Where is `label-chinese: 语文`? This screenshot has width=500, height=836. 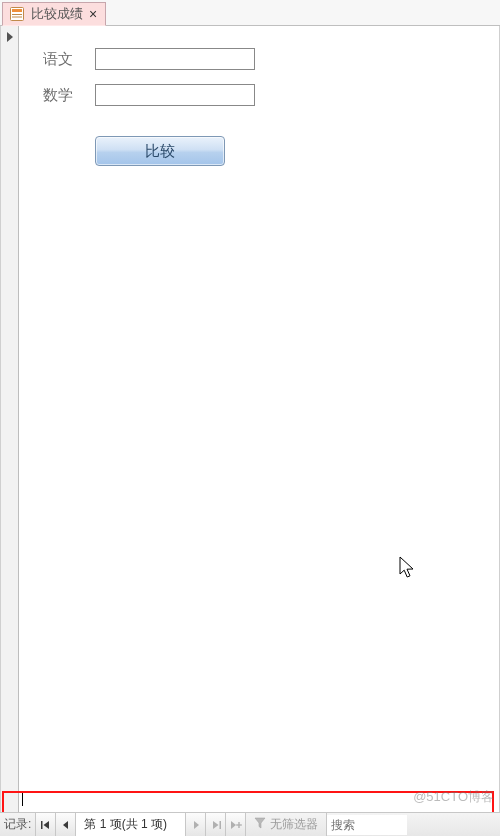 label-chinese: 语文 is located at coordinates (69, 60).